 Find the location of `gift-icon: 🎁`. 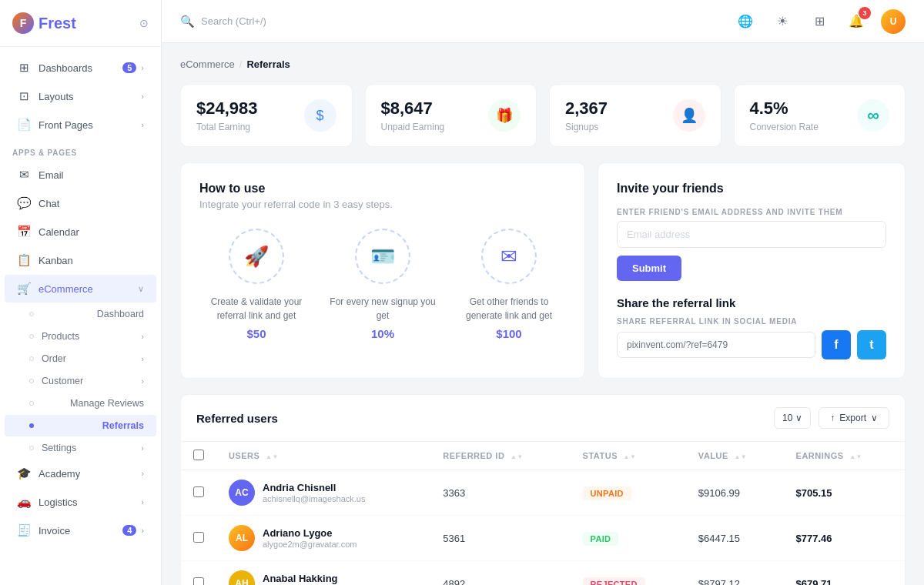

gift-icon: 🎁 is located at coordinates (504, 115).